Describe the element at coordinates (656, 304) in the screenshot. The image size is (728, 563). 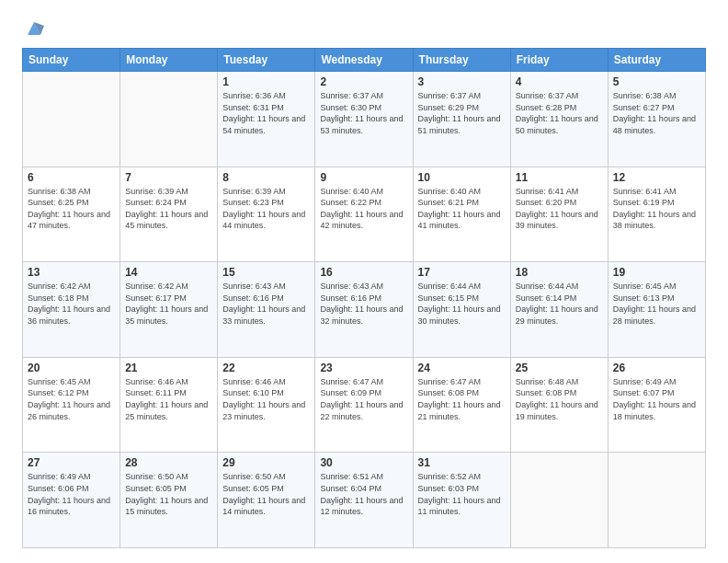
I see `day-info: Sunrise: 6:45 AMSunset: 6:13 PMDaylight:…` at that location.